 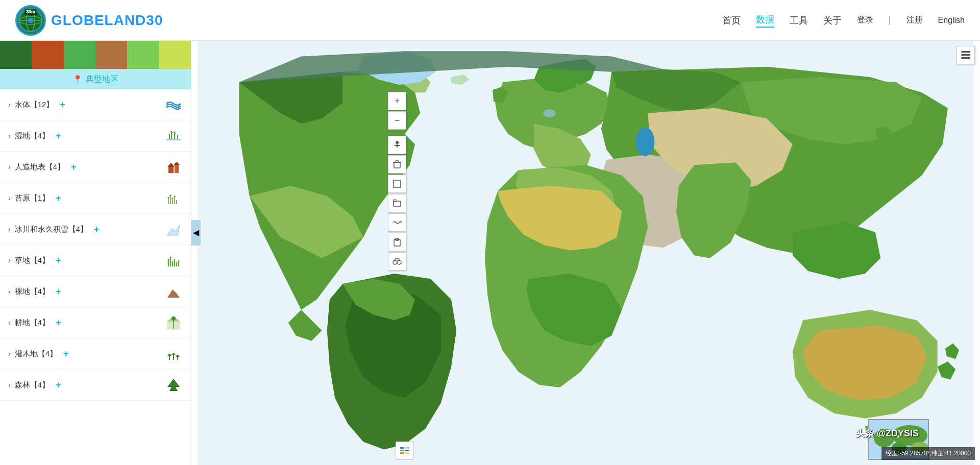 I want to click on layer-chevron-2: ›, so click(x=9, y=167).